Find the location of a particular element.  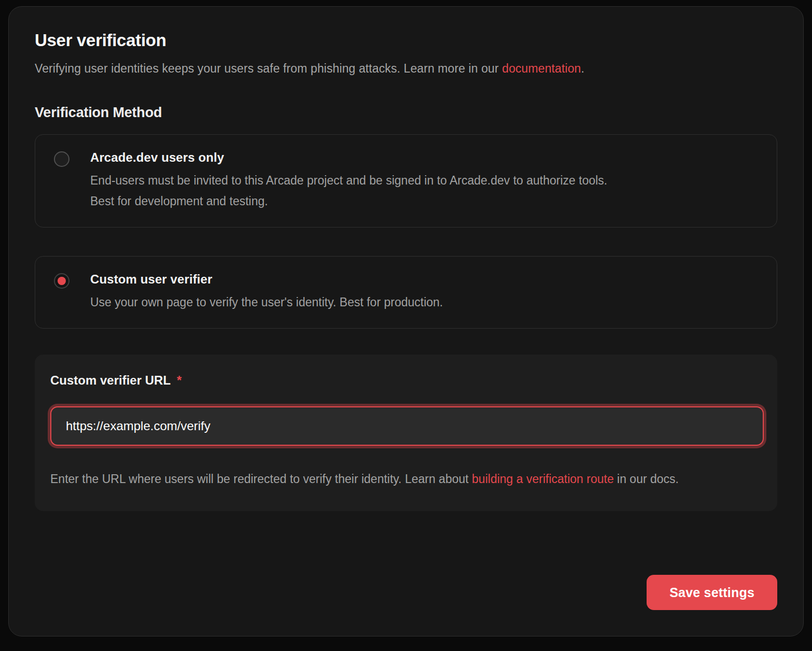

option-label: Custom user verifier is located at coordinates (267, 279).